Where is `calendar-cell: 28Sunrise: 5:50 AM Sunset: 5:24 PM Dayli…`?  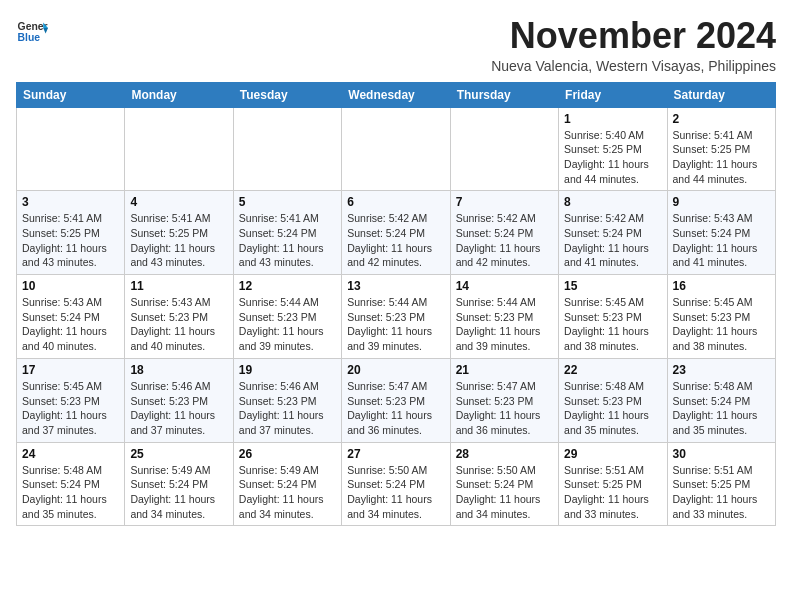 calendar-cell: 28Sunrise: 5:50 AM Sunset: 5:24 PM Dayli… is located at coordinates (504, 484).